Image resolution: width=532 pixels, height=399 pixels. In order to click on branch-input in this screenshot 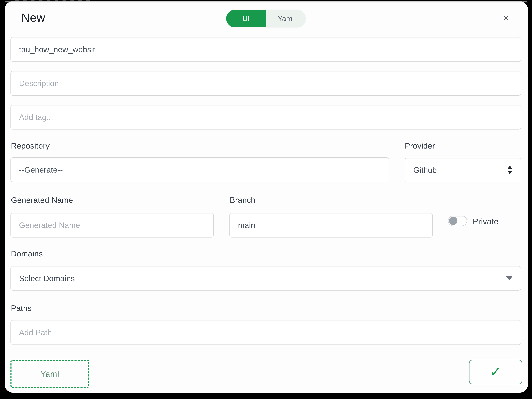, I will do `click(331, 225)`.